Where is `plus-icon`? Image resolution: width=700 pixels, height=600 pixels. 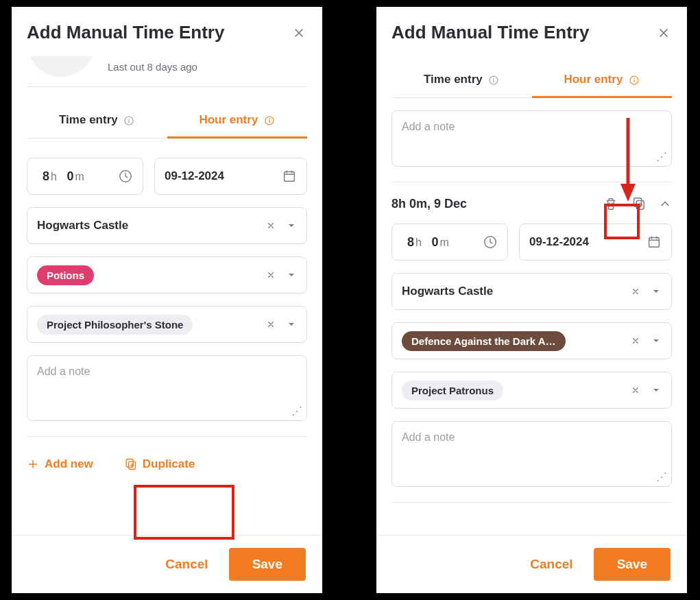
plus-icon is located at coordinates (33, 464).